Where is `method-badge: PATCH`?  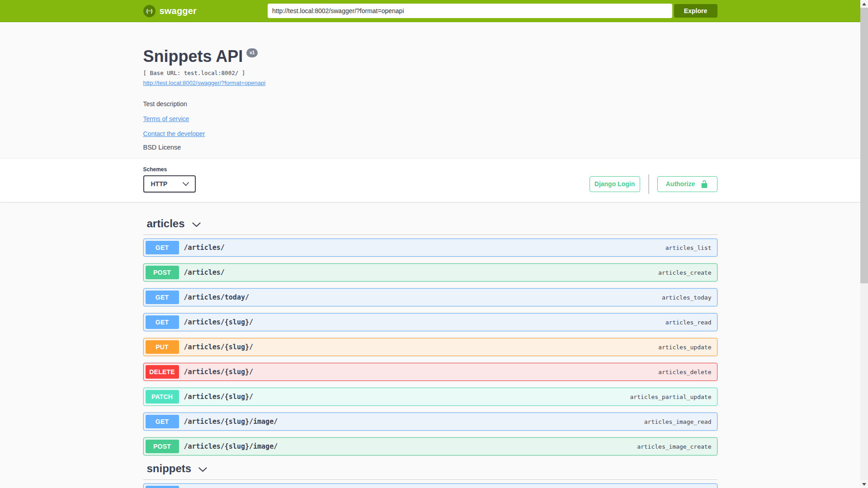 method-badge: PATCH is located at coordinates (162, 397).